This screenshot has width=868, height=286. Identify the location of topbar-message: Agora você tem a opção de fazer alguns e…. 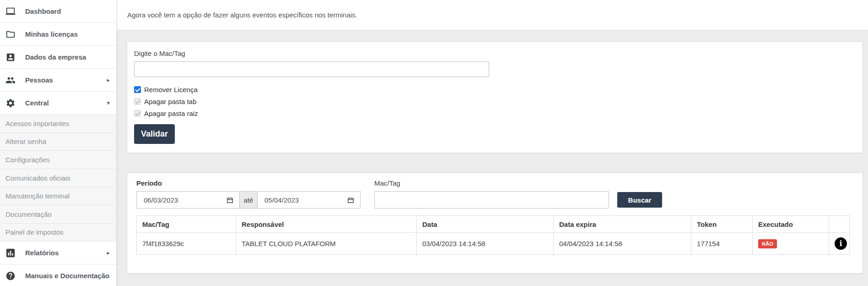
(243, 15).